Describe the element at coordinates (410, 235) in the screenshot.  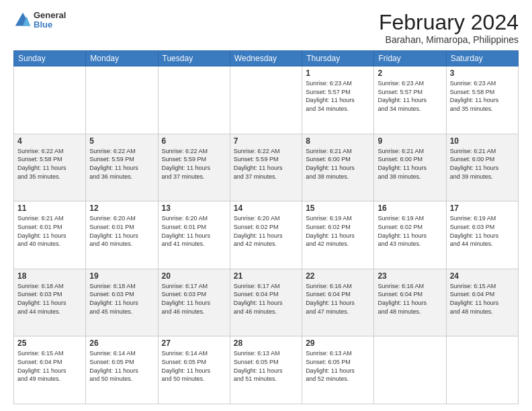
I see `day-cell: 16Sunrise: 6:19 AM Sunset: 6:02 PM Dayli…` at that location.